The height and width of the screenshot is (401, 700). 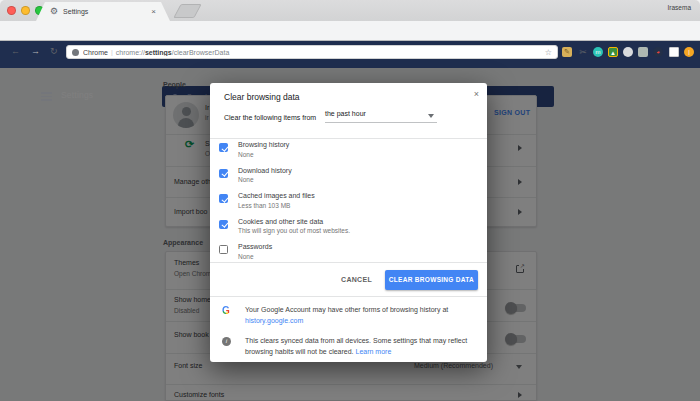 I want to click on close-tab-icon: ×, so click(x=154, y=12).